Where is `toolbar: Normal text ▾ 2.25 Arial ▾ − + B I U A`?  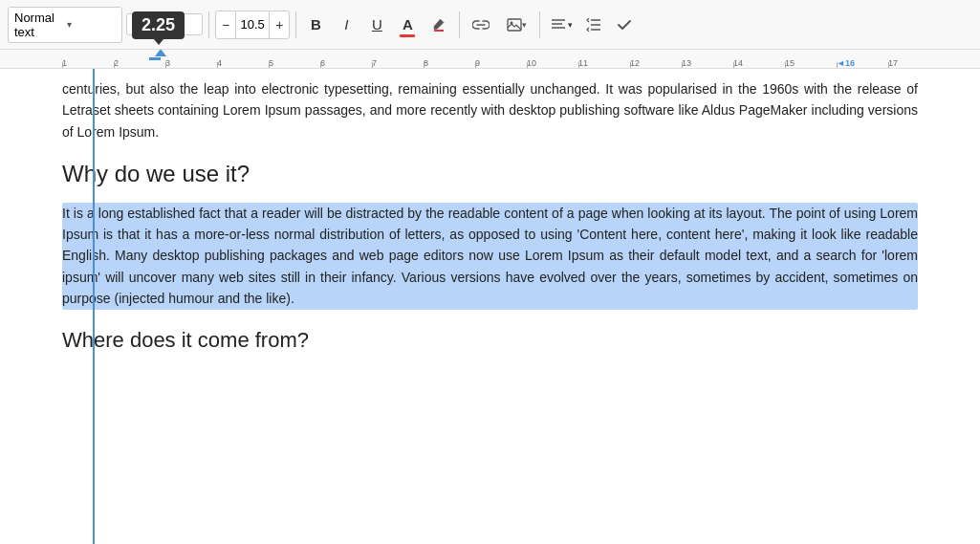
toolbar: Normal text ▾ 2.25 Arial ▾ − + B I U A is located at coordinates (490, 25).